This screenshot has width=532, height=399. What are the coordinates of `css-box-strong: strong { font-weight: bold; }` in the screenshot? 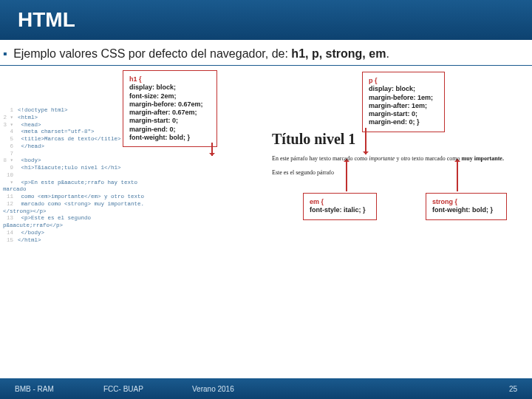 It's located at (466, 207).